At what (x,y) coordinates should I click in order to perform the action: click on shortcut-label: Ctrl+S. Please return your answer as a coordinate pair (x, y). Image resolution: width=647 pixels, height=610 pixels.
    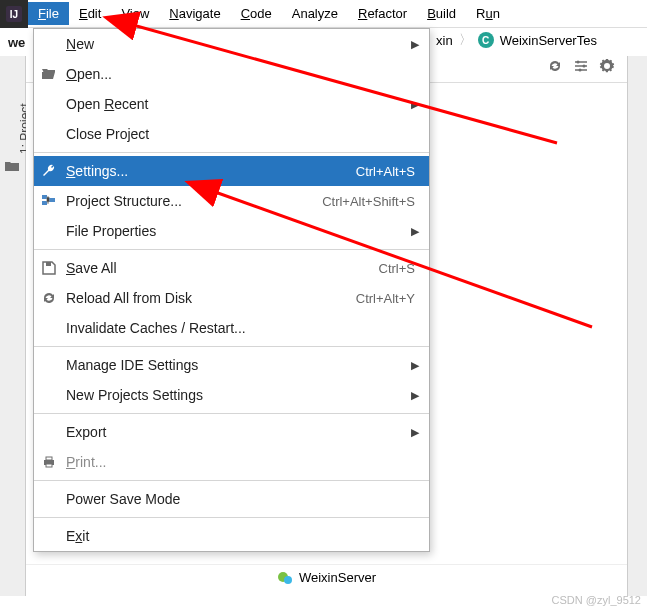
    Looking at the image, I should click on (397, 268).